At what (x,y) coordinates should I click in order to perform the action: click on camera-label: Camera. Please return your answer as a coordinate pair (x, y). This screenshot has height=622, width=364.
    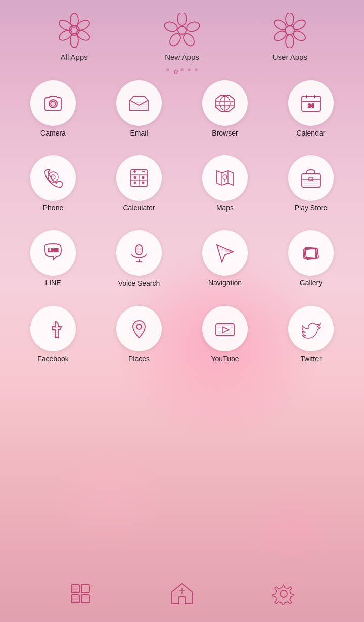
    Looking at the image, I should click on (53, 133).